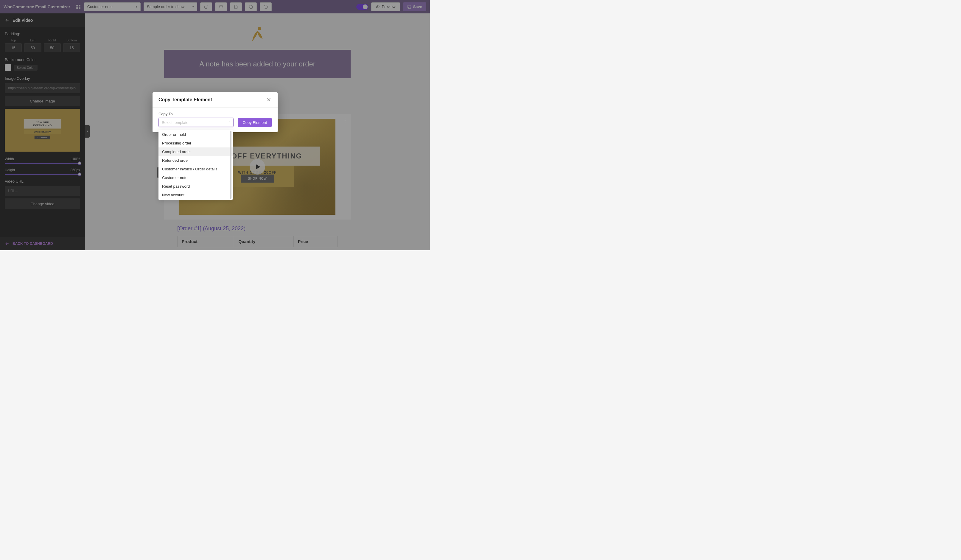 This screenshot has width=961, height=560. What do you see at coordinates (196, 195) in the screenshot?
I see `dropdown-option: New account` at bounding box center [196, 195].